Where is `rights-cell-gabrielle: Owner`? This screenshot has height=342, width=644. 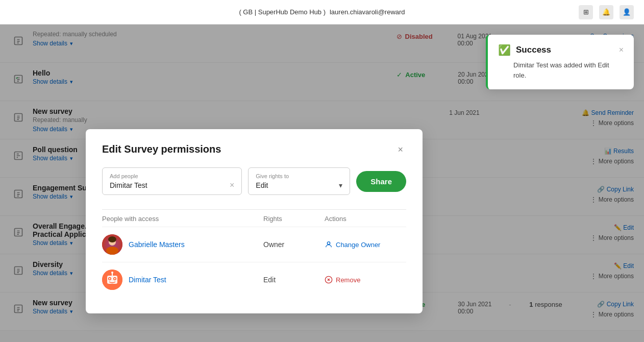
rights-cell-gabrielle: Owner is located at coordinates (294, 245).